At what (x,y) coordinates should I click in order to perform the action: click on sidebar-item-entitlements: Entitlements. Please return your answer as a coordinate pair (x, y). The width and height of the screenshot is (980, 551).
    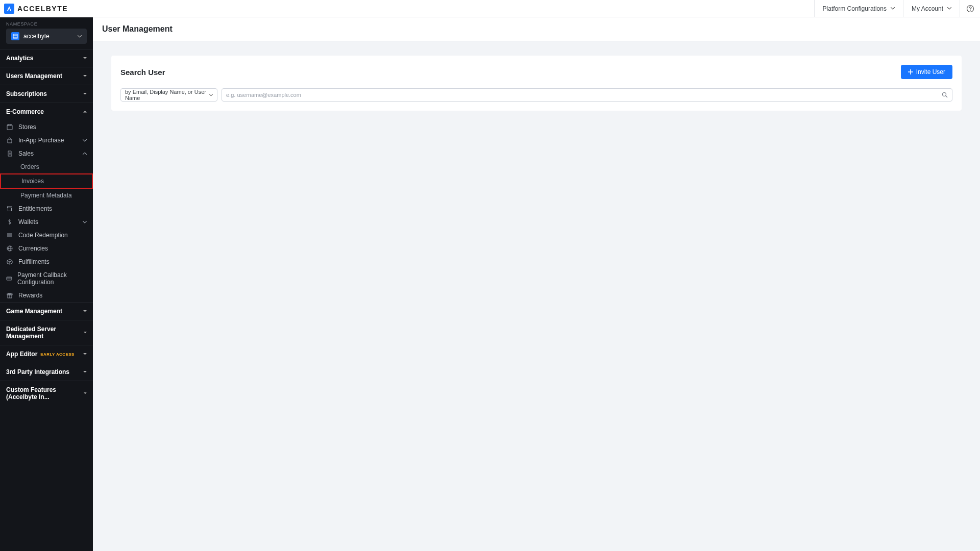
    Looking at the image, I should click on (46, 209).